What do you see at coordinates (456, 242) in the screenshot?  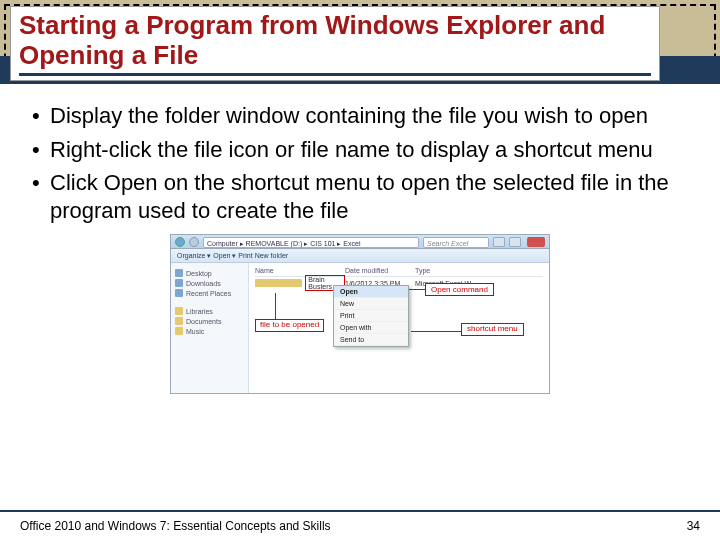 I see `search-box: Search Excel` at bounding box center [456, 242].